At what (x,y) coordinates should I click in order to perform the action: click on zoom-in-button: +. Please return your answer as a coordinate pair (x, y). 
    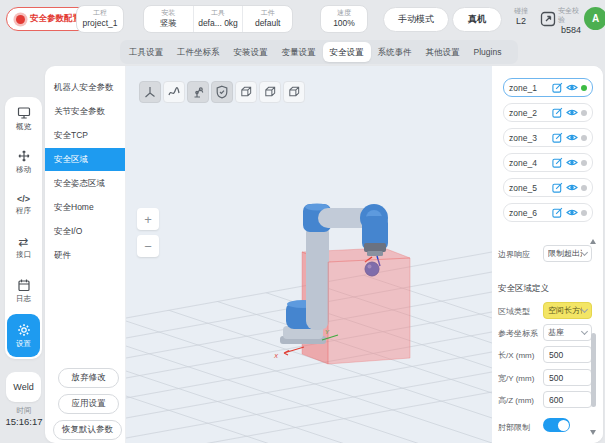
    Looking at the image, I should click on (148, 219).